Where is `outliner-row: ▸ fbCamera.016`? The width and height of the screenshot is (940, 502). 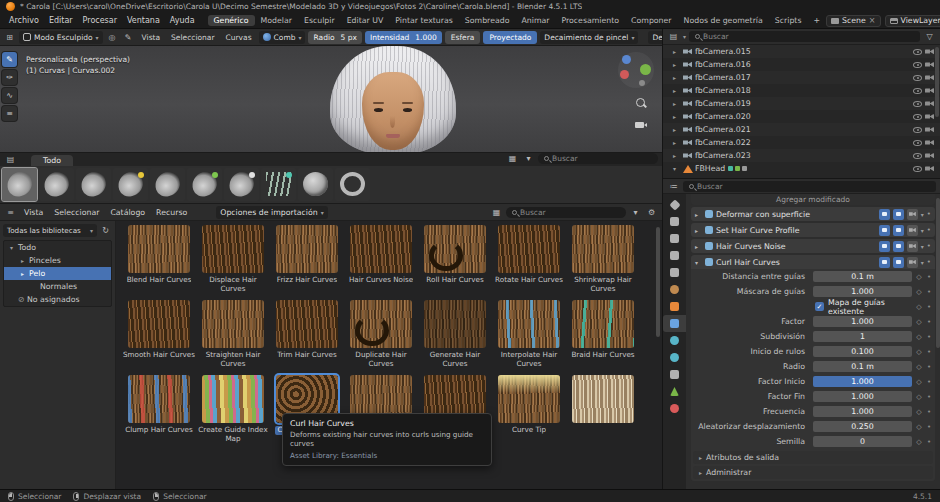
outliner-row: ▸ fbCamera.016 is located at coordinates (802, 64).